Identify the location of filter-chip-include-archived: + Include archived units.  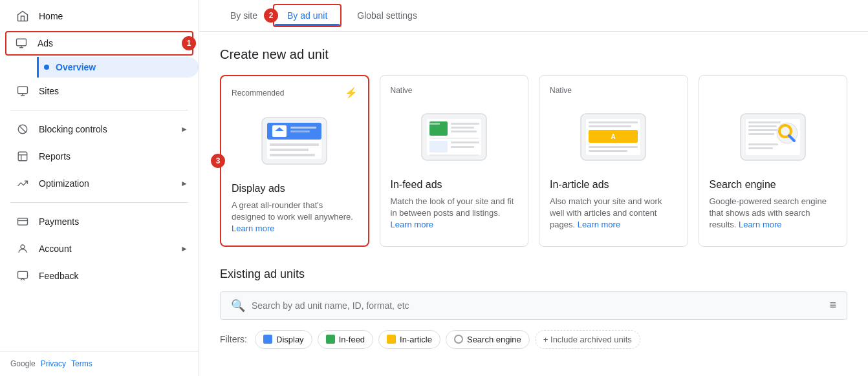
(587, 340).